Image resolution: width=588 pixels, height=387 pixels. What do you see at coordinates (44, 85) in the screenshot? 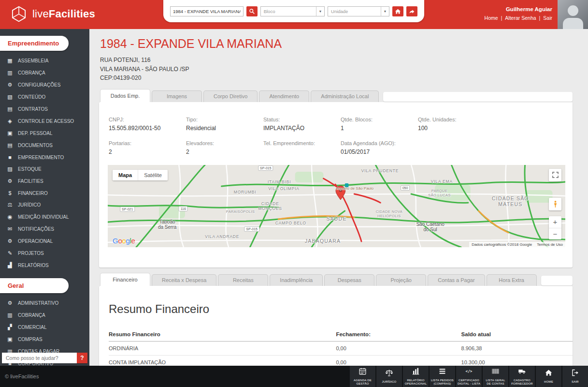
I see `sidebar-item-configuracoes: ⚙CONFIGURAÇÕES` at bounding box center [44, 85].